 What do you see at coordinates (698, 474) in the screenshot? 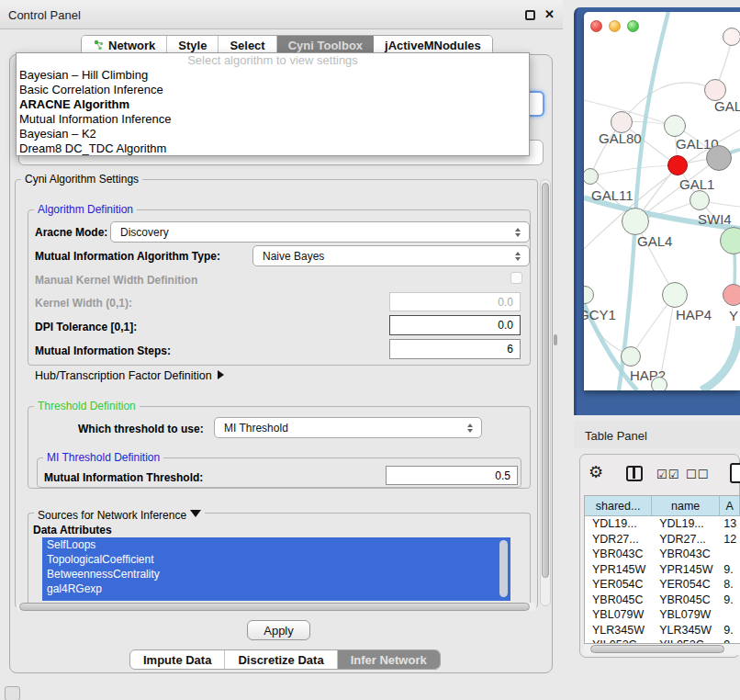
I see `deselect-all-icon: ☐☐` at bounding box center [698, 474].